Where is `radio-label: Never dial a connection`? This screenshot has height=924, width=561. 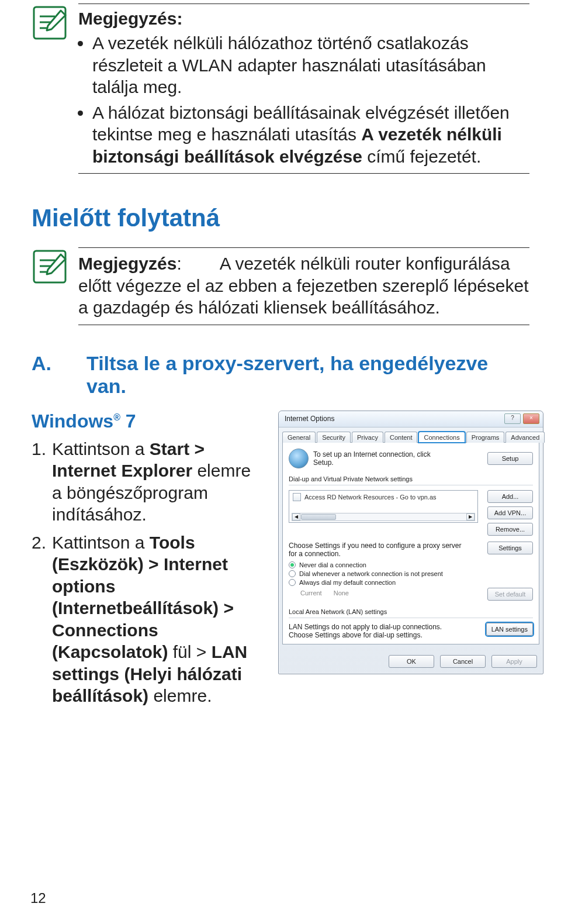 radio-label: Never dial a connection is located at coordinates (333, 565).